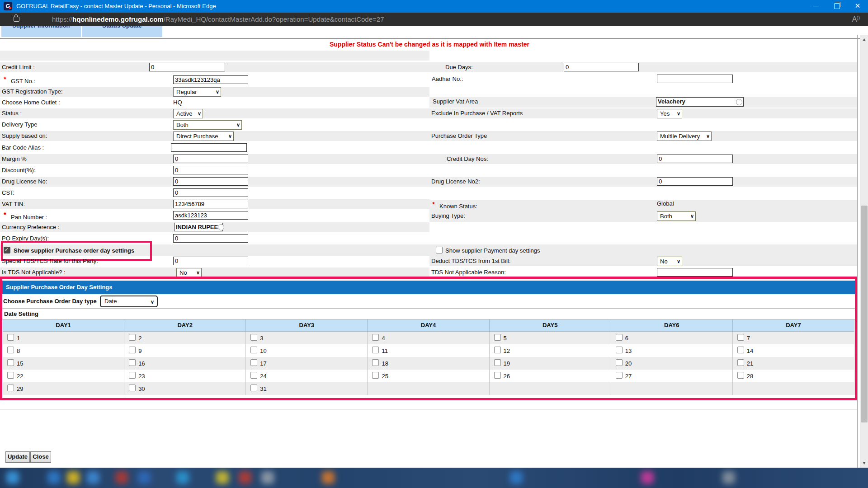  What do you see at coordinates (670, 114) in the screenshot?
I see `exclude-reports-select: Yes` at bounding box center [670, 114].